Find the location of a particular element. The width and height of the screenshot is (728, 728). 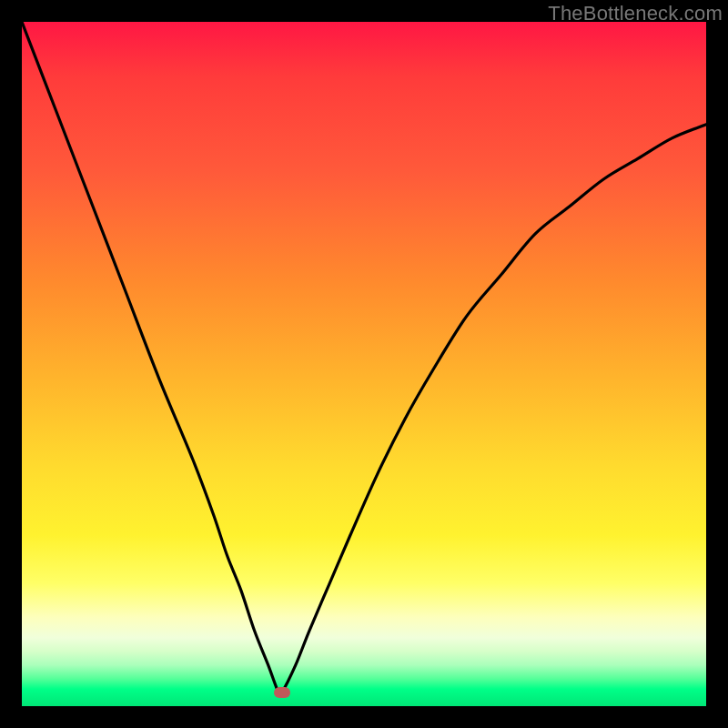

optimal-point-marker is located at coordinates (282, 693).